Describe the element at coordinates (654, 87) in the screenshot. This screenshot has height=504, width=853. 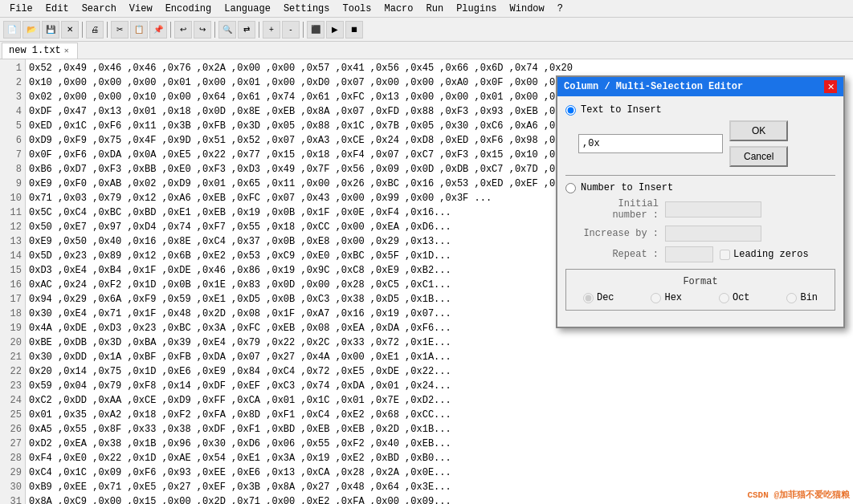
I see `dialog-title: Column / Multi-Selection Editor` at that location.